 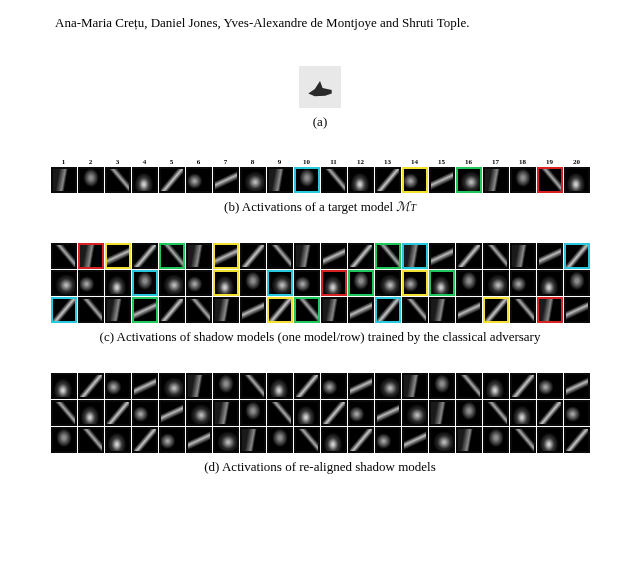 I want to click on column-number: 2, so click(x=91, y=162).